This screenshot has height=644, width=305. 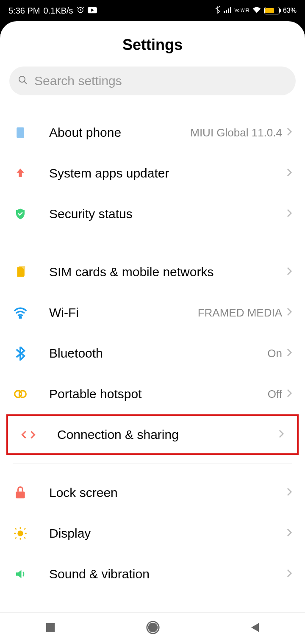 What do you see at coordinates (152, 81) in the screenshot?
I see `search-input: Search settings` at bounding box center [152, 81].